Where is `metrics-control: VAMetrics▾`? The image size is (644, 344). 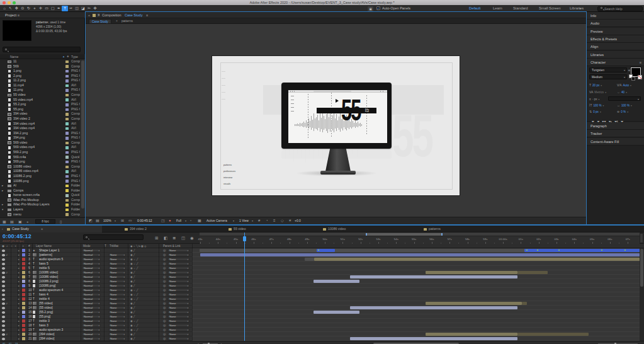 metrics-control: VAMetrics▾ is located at coordinates (598, 92).